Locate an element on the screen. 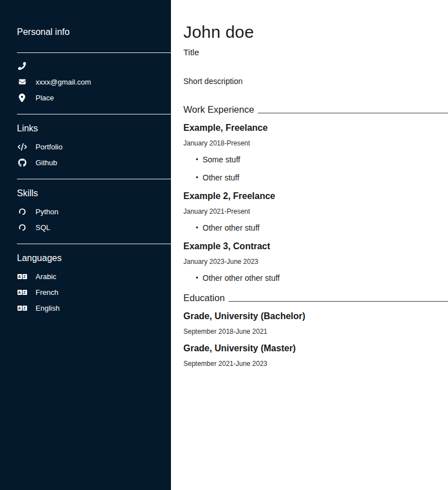 The height and width of the screenshot is (490, 448). work-entry: Example 3, Contract January 2023-June 20… is located at coordinates (316, 262).